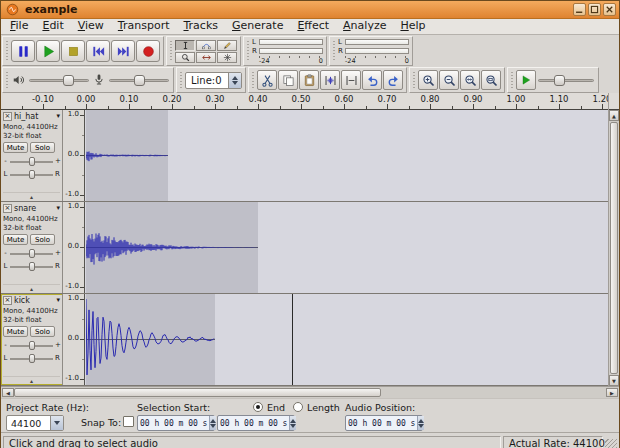 Image resolution: width=620 pixels, height=448 pixels. What do you see at coordinates (393, 80) in the screenshot?
I see `redo-button` at bounding box center [393, 80].